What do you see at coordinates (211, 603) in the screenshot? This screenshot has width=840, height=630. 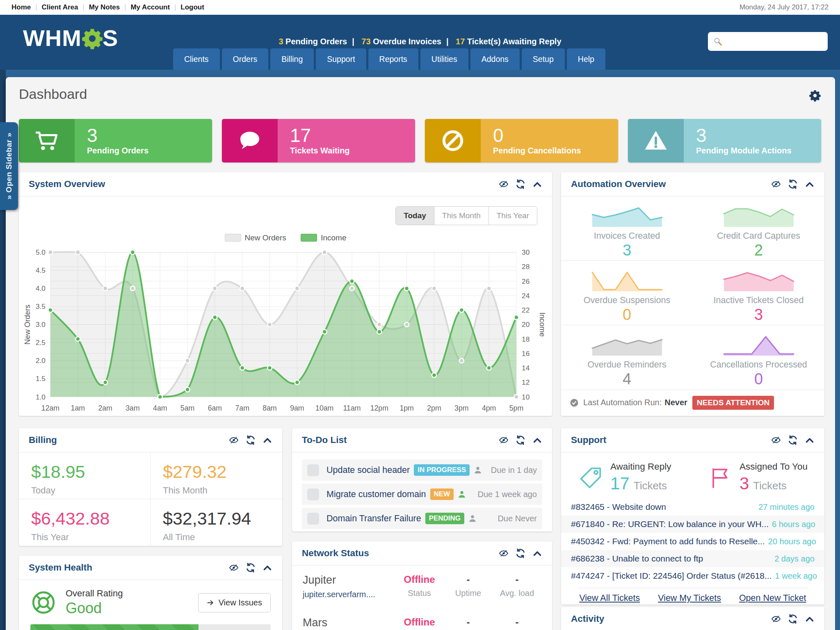 I see `arrow-right-icon` at bounding box center [211, 603].